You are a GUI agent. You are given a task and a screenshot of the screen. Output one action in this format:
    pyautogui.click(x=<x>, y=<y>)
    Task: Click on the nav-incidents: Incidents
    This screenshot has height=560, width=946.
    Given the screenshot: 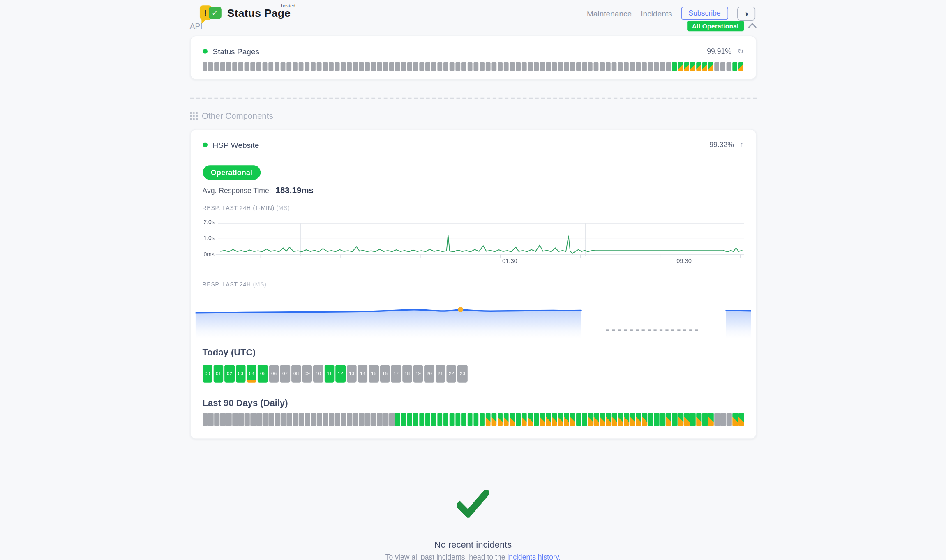 What is the action you would take?
    pyautogui.click(x=656, y=13)
    